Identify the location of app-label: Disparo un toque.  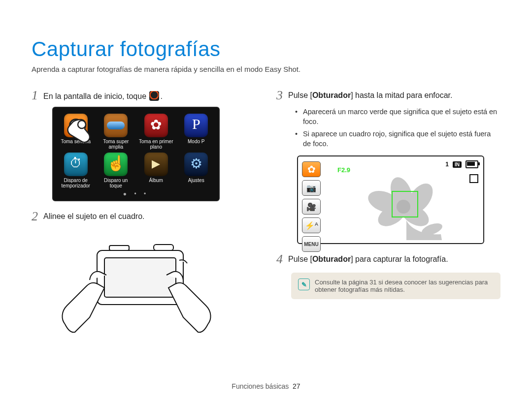
(116, 183).